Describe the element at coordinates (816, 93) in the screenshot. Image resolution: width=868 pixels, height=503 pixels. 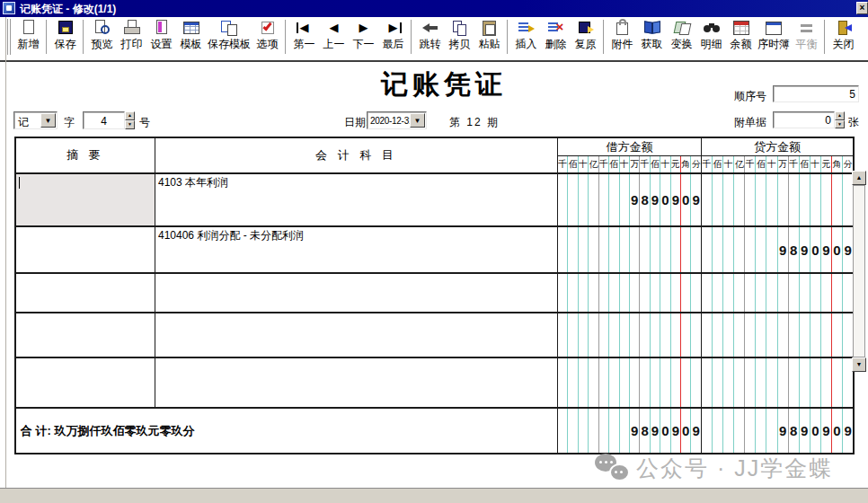
I see `serial-input: 5` at that location.